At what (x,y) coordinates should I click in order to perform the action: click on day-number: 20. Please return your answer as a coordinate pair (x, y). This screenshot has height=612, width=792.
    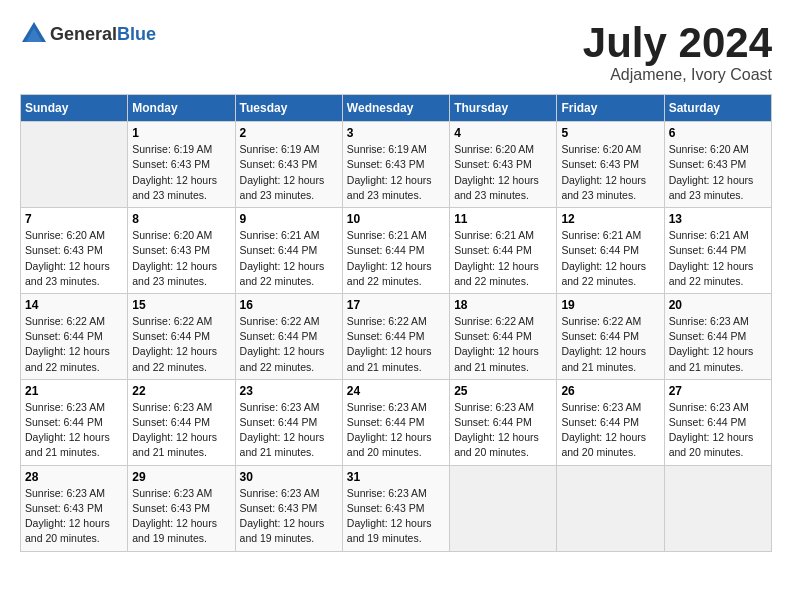
    Looking at the image, I should click on (718, 305).